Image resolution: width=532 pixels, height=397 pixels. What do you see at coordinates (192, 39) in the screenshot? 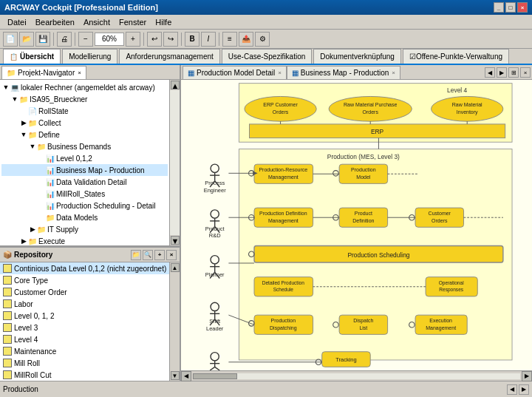
I see `bold-button: B` at bounding box center [192, 39].